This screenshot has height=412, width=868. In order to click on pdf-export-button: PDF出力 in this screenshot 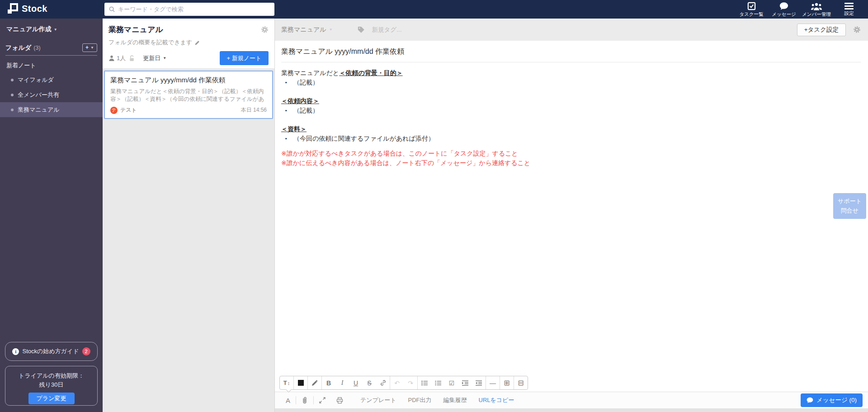, I will do `click(420, 400)`.